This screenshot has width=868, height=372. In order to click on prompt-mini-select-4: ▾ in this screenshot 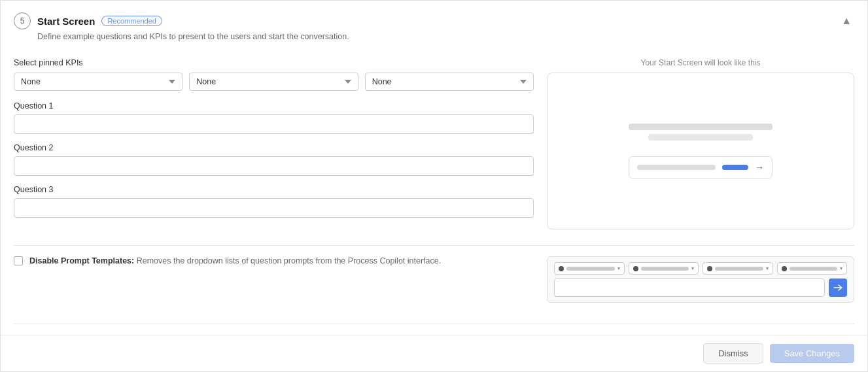, I will do `click(812, 268)`.